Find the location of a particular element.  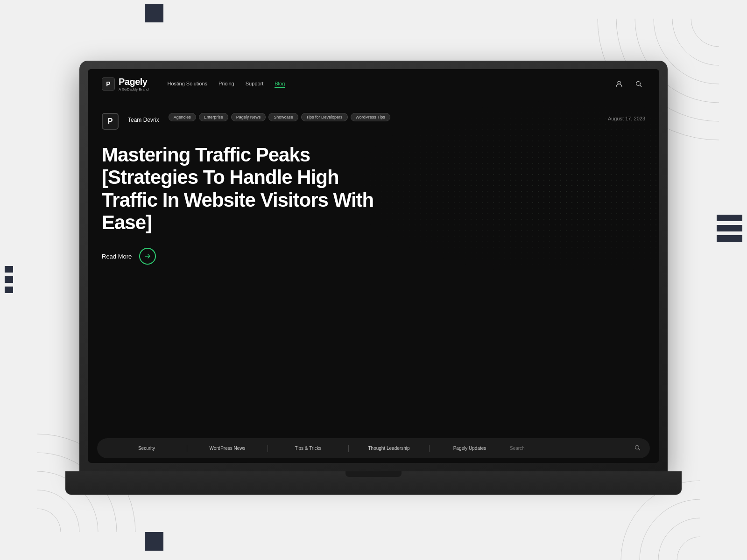

cat-tips-tricks: Tips & Tricks is located at coordinates (308, 448).